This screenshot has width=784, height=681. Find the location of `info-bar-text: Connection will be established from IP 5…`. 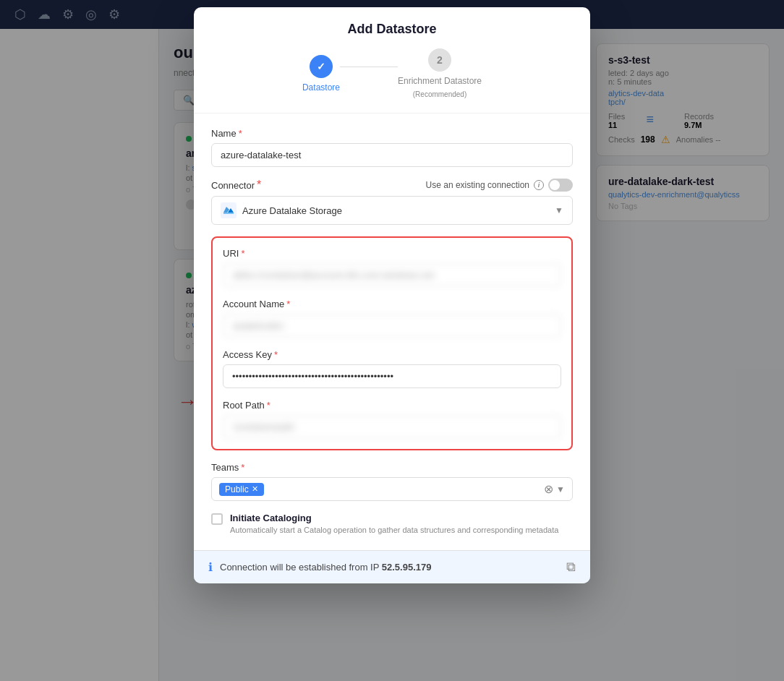

info-bar-text: Connection will be established from IP 5… is located at coordinates (389, 567).